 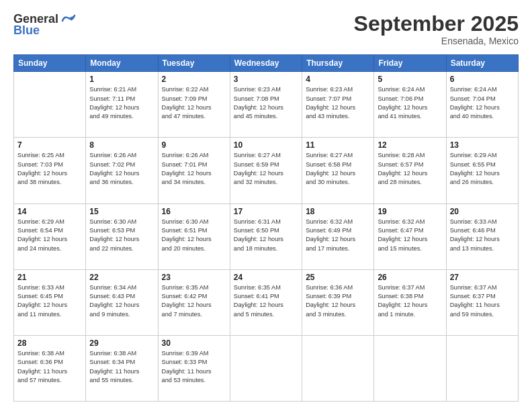 I want to click on day-info: Sunrise: 6:28 AM Sunset: 6:57 PM Dayligh…, so click(x=410, y=169).